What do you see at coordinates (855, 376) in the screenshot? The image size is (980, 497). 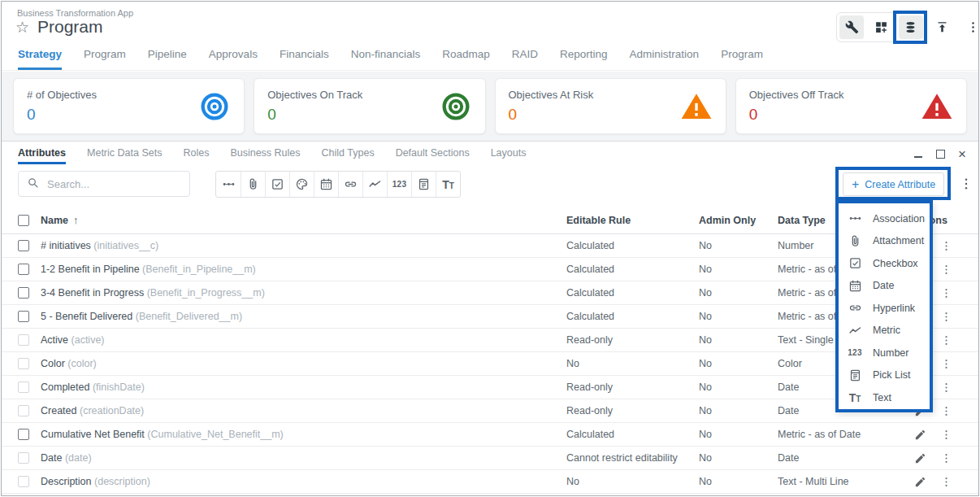 I see `picklist-icon` at bounding box center [855, 376].